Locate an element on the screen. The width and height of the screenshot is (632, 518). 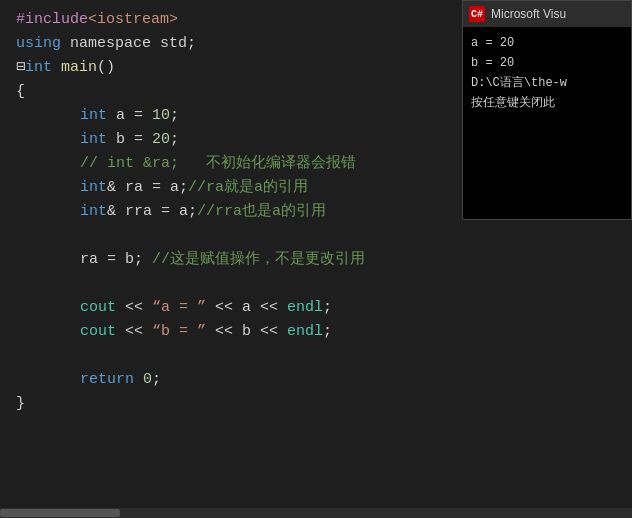
line-close-brace: } is located at coordinates (324, 404).